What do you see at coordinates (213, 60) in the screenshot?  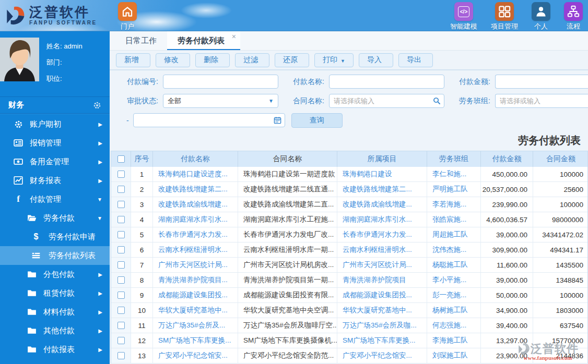 I see `toolbar-button: 删除` at bounding box center [213, 60].